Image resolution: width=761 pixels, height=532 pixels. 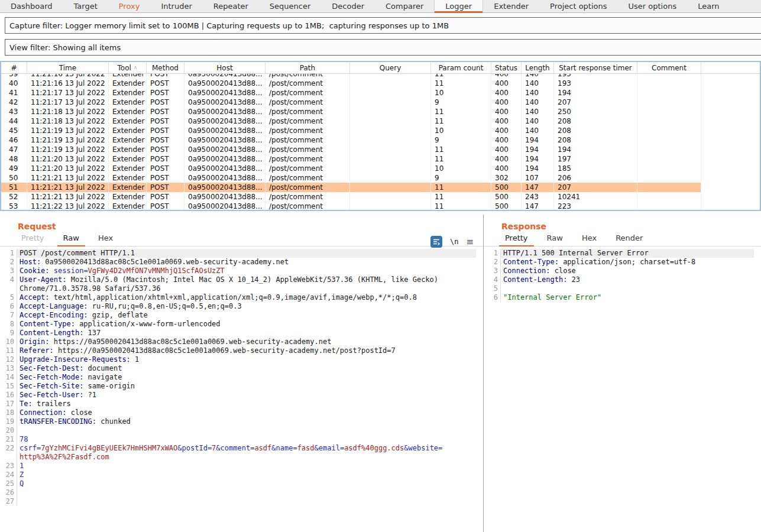 I want to click on code-line: 1HTTP/1.1 500 Internal Server Error, so click(x=622, y=253).